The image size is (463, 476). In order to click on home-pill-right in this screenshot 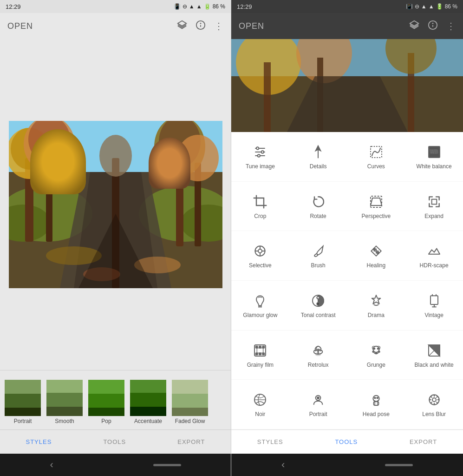, I will do `click(399, 465)`.